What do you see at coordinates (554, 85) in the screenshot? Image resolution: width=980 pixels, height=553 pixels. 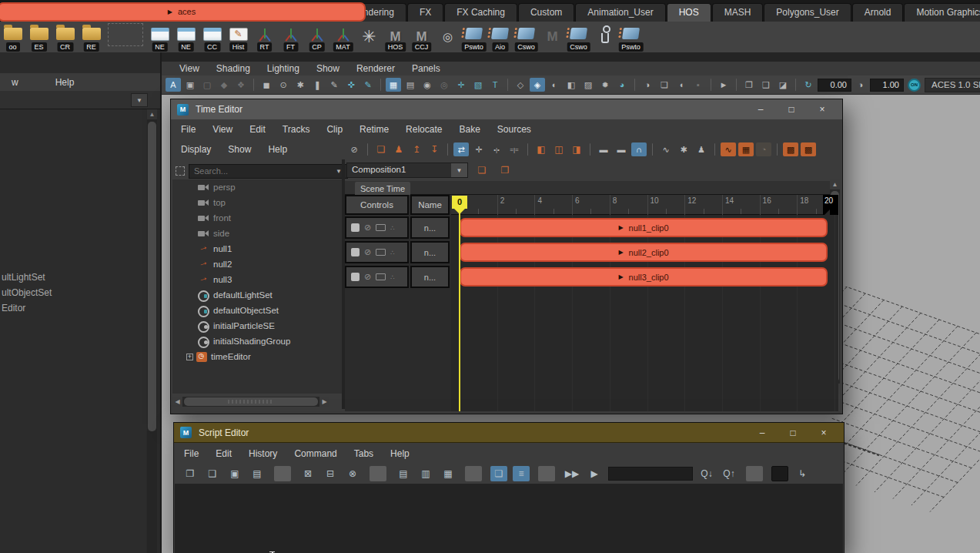 I see `toolbar-icon: ◐` at bounding box center [554, 85].